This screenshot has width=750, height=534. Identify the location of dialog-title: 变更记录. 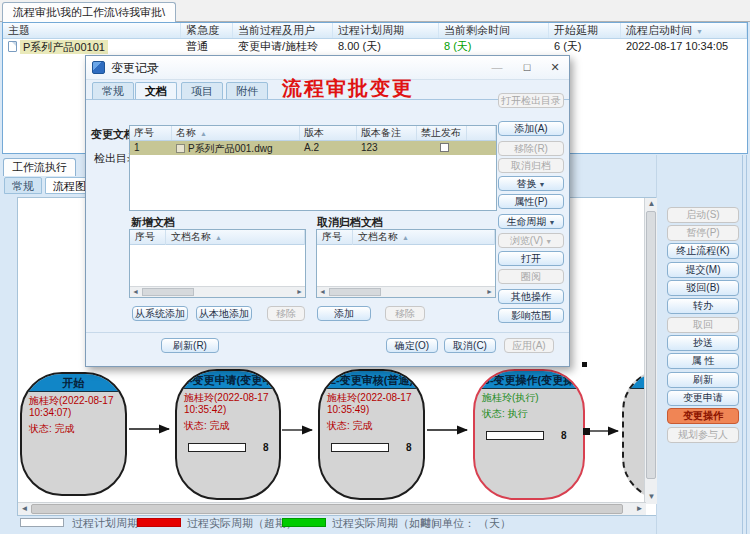
(135, 68).